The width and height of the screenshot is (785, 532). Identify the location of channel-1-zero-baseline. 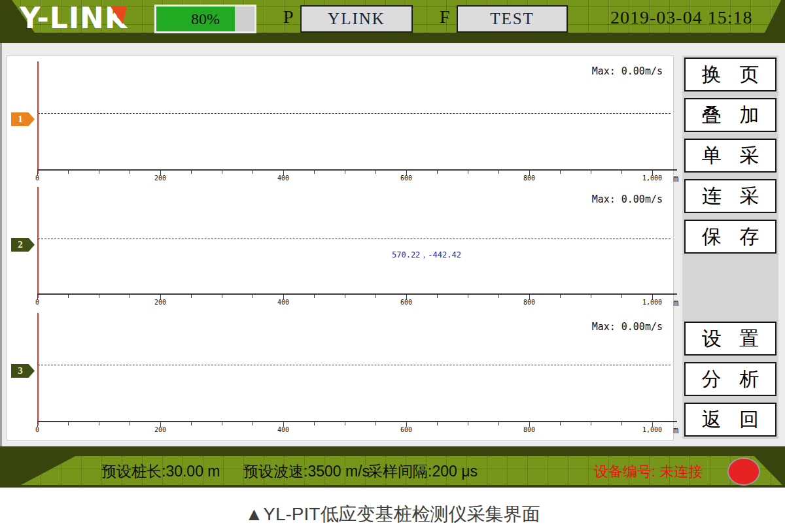
(355, 114).